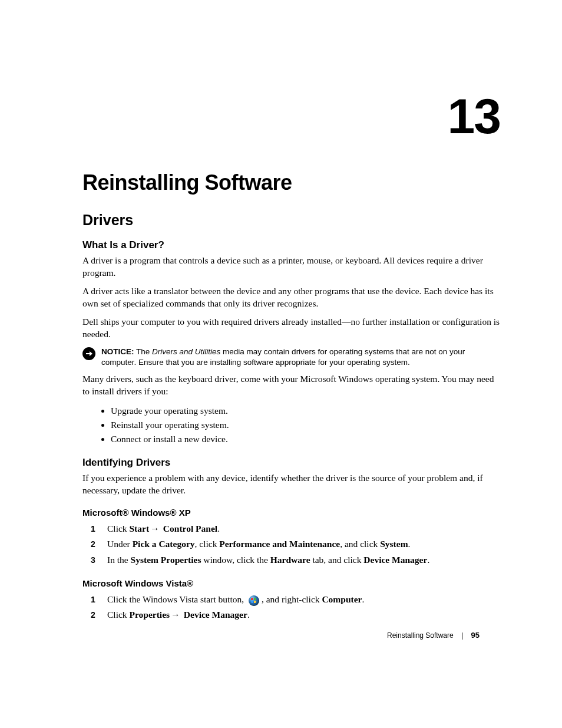 Image resolution: width=562 pixels, height=728 pixels. What do you see at coordinates (434, 635) in the screenshot?
I see `page-footer: Reinstalling Software | 95` at bounding box center [434, 635].